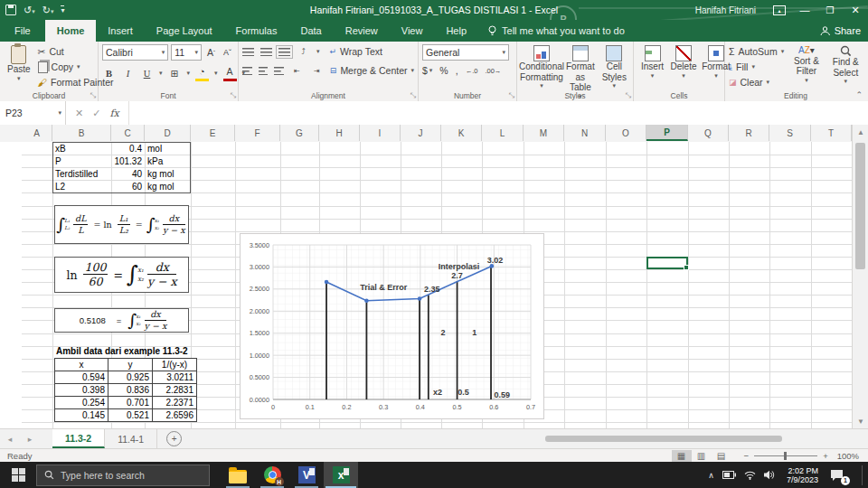 This screenshot has width=868, height=488. Describe the element at coordinates (860, 277) in the screenshot. I see `vertical-scrollbar: ▲ ▼` at that location.